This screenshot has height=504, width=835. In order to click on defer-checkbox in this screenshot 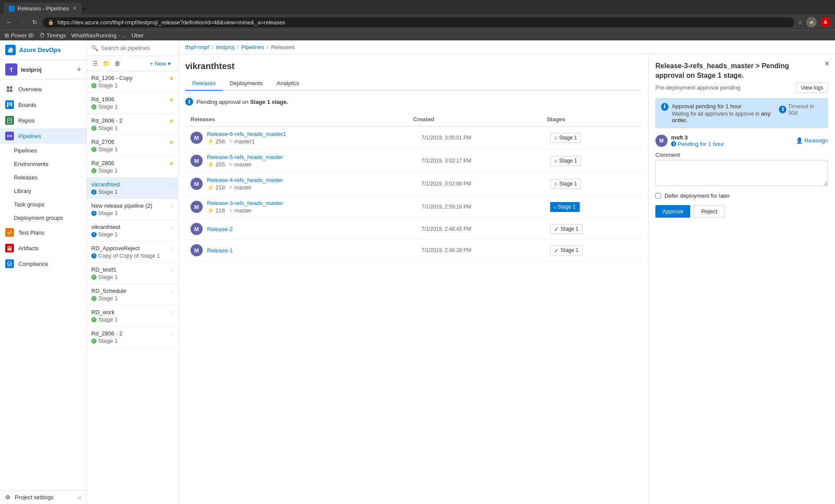, I will do `click(658, 196)`.